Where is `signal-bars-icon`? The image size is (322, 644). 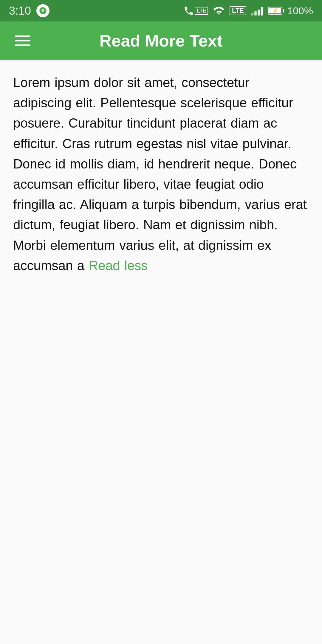 signal-bars-icon is located at coordinates (257, 11).